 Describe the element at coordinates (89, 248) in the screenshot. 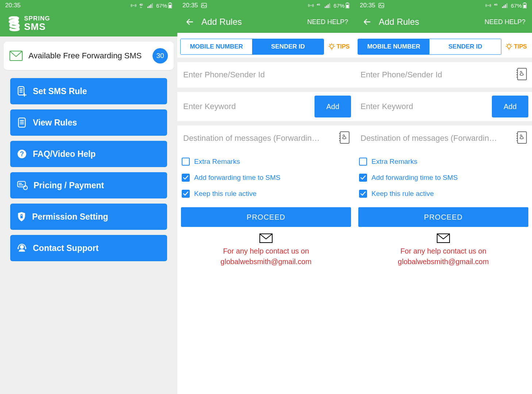

I see `menu-contact: Contact Support` at that location.